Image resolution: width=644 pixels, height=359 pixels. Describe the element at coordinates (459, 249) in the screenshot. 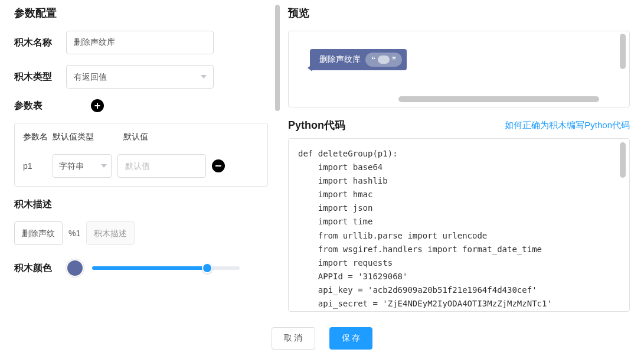

I see `code-line: from wsgiref.handlers import format_date…` at that location.